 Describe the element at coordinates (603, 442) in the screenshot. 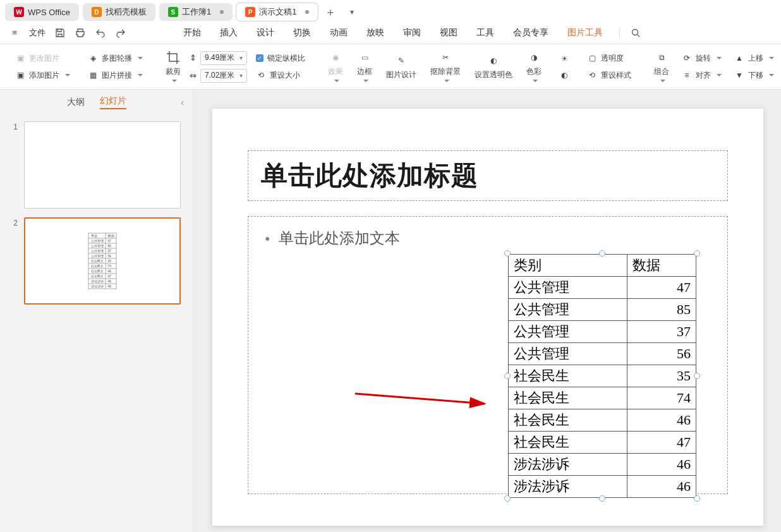

I see `table-row: 社会民生47` at that location.